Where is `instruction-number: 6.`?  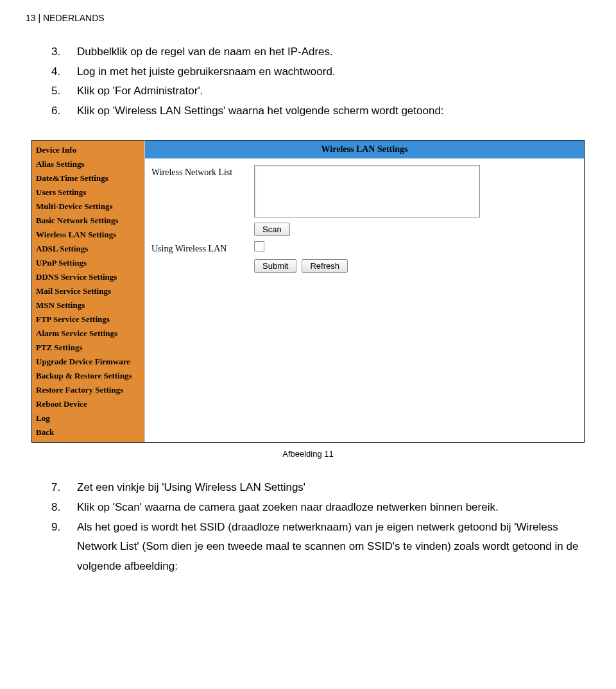
instruction-number: 6. is located at coordinates (64, 112).